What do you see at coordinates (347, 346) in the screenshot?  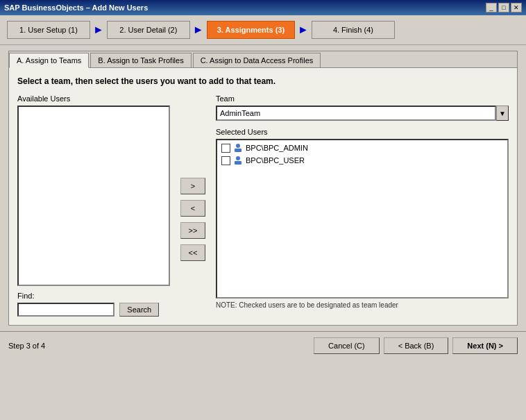 I see `cancel-button: Cancel (C)` at bounding box center [347, 346].